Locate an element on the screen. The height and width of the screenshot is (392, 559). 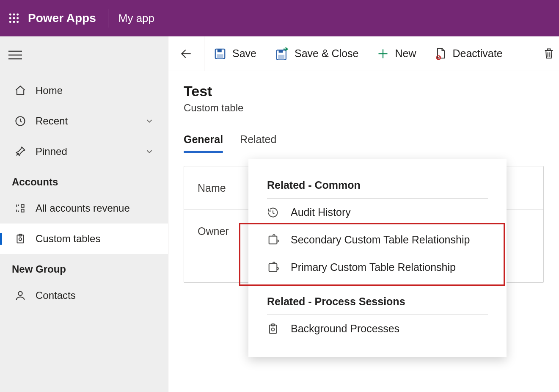
related-group-common: Related - Common is located at coordinates (377, 185).